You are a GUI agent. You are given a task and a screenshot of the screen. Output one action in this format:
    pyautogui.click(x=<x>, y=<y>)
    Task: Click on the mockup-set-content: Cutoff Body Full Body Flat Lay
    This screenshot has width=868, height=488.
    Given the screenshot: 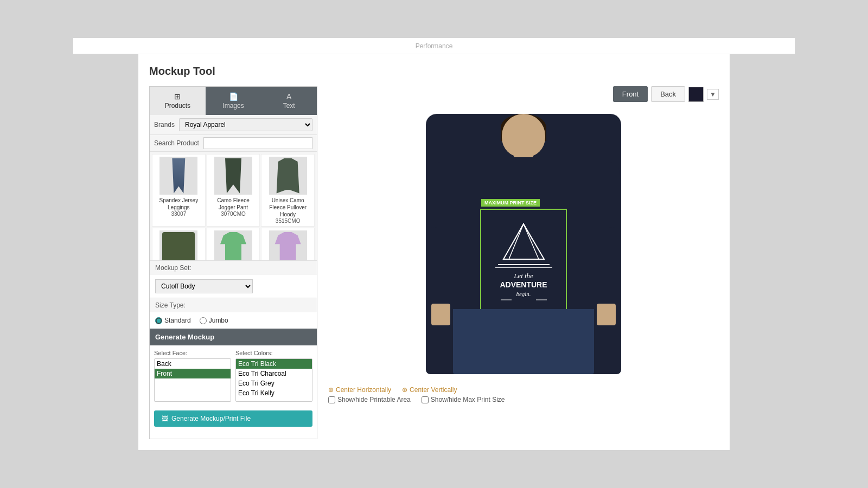 What is the action you would take?
    pyautogui.click(x=233, y=286)
    